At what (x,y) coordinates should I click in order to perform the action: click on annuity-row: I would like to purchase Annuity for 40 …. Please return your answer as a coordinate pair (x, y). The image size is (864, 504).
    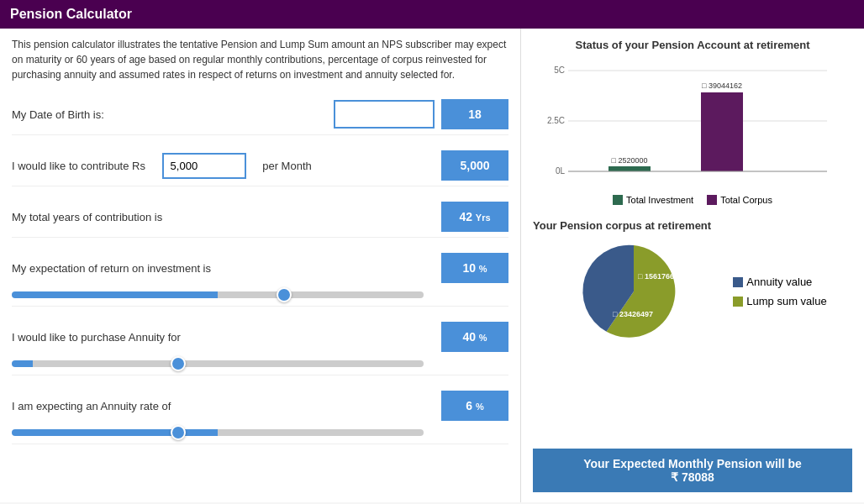
    Looking at the image, I should click on (261, 346).